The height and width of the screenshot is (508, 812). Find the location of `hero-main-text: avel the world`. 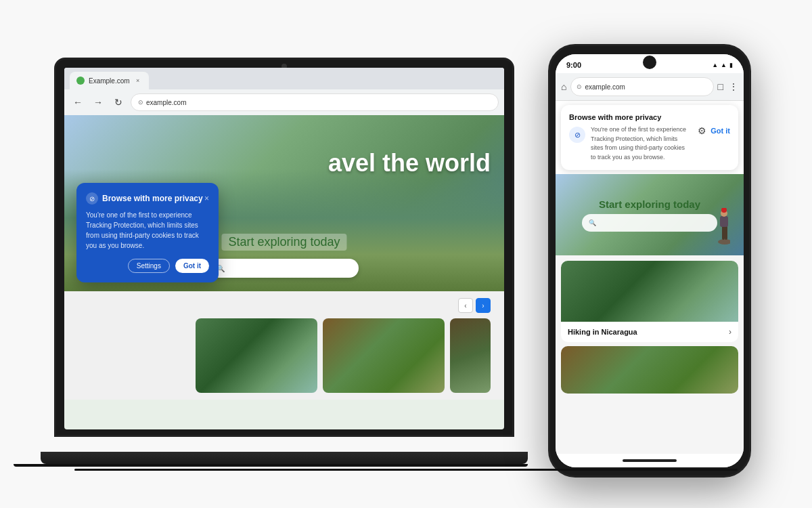

hero-main-text: avel the world is located at coordinates (409, 163).